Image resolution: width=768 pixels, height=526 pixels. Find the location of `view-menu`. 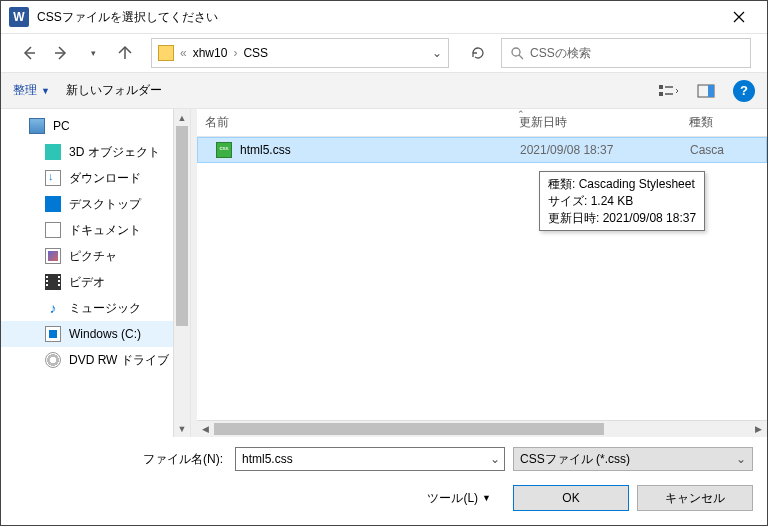

view-menu is located at coordinates (668, 91).